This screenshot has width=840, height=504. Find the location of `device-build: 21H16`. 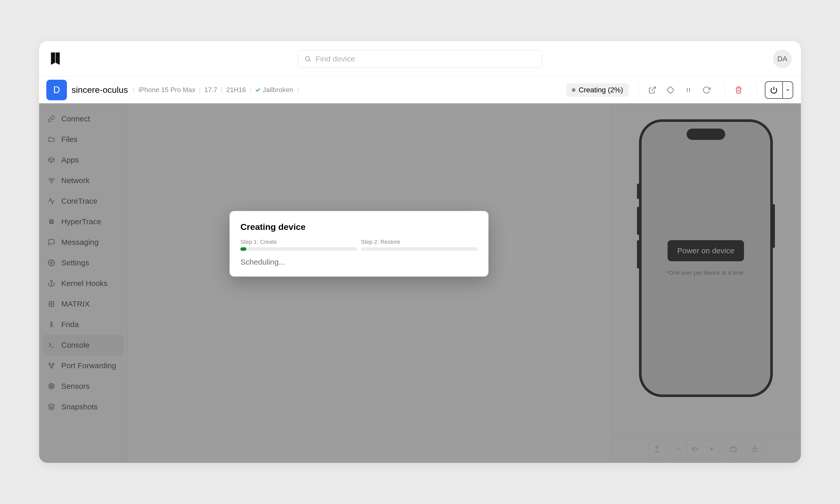

device-build: 21H16 is located at coordinates (236, 90).